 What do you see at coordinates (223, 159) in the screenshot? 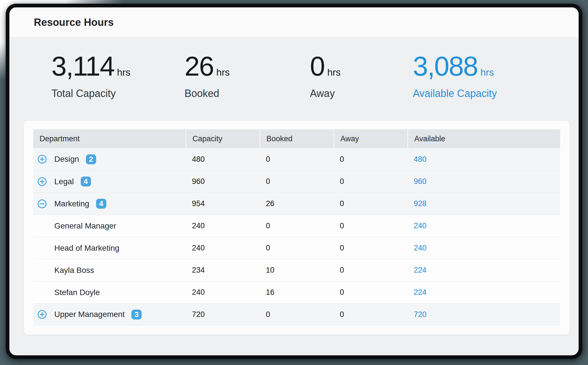
I see `capacity-value: 480` at bounding box center [223, 159].